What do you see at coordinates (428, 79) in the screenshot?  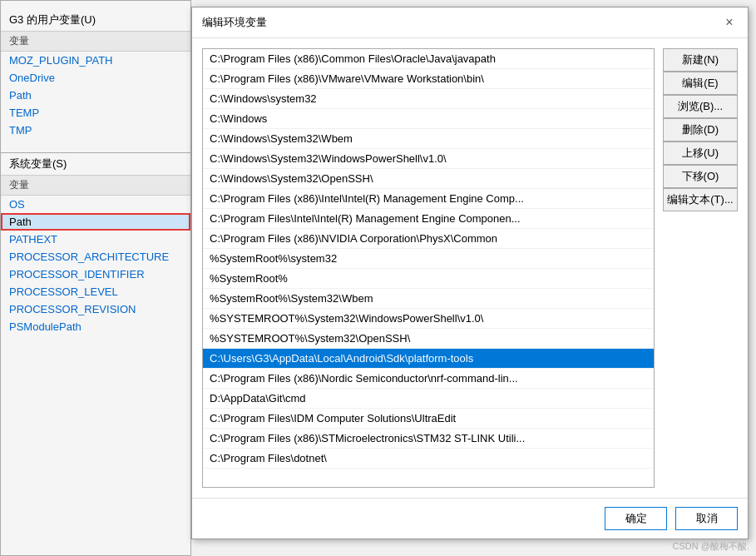 I see `path-list-item: C:\Program Files (x86)\VMware\VMware Wor…` at bounding box center [428, 79].